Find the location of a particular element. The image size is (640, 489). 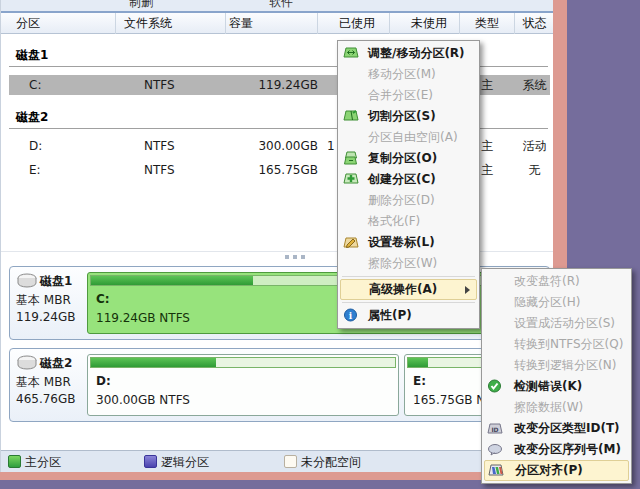

usage-strip is located at coordinates (243, 362).